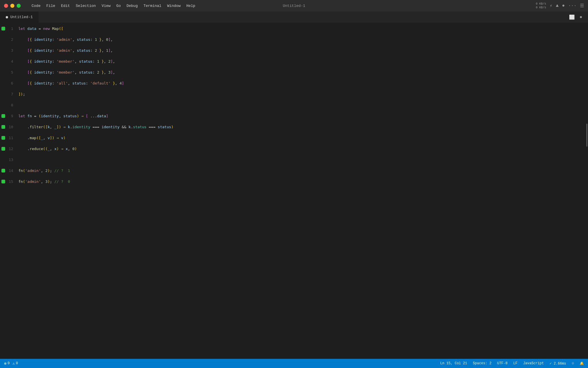 The image size is (588, 368). Describe the element at coordinates (26, 6) in the screenshot. I see `apple-menu` at that location.